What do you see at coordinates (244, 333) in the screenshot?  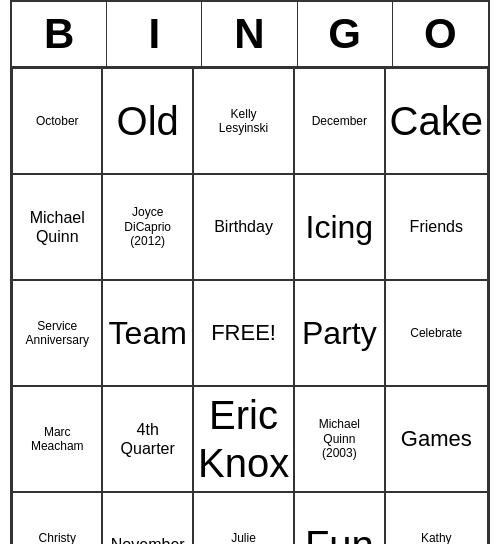 I see `bingo-cell: FREE!` at bounding box center [244, 333].